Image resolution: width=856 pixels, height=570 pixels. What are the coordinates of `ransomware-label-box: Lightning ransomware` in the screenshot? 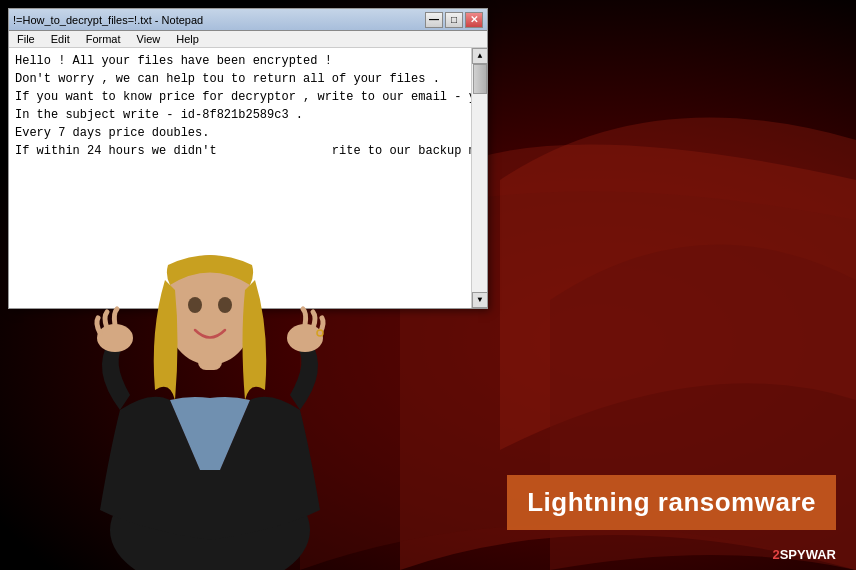 It's located at (672, 502).